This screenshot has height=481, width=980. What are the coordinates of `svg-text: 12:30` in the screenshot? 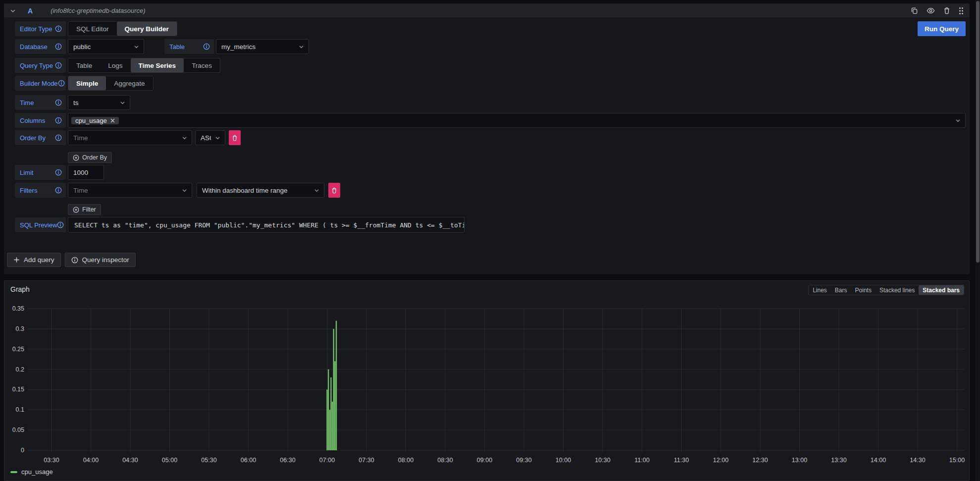 It's located at (760, 460).